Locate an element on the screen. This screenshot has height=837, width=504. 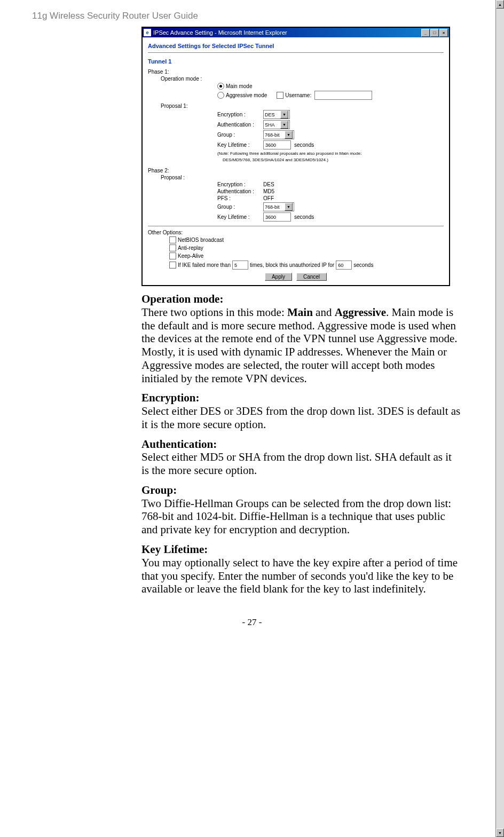
encryption-select: DES▼ is located at coordinates (277, 114).